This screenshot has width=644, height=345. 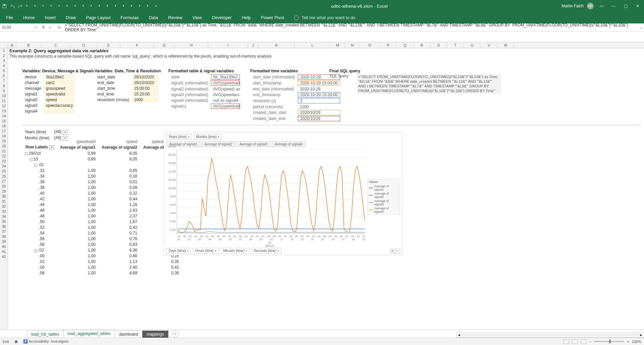 What do you see at coordinates (4, 136) in the screenshot?
I see `row-header-18: 18` at bounding box center [4, 136].